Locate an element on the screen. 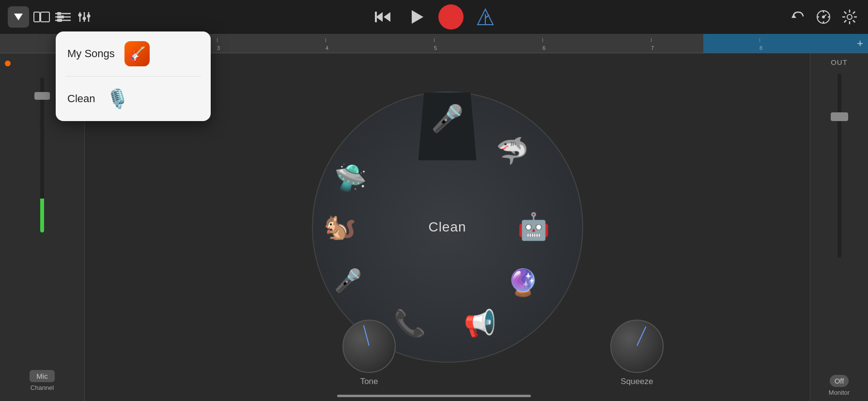  tone-knob is located at coordinates (369, 346).